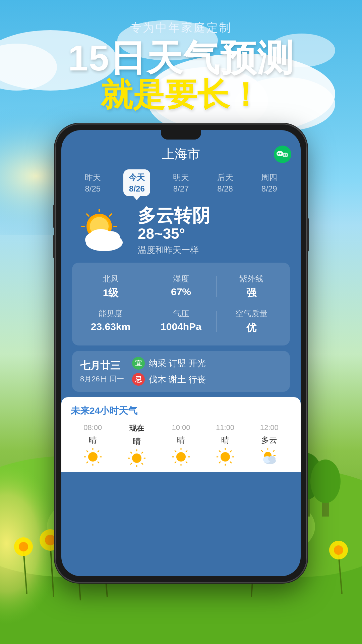  Describe the element at coordinates (181, 314) in the screenshot. I see `pressure-label: 气压` at that location.